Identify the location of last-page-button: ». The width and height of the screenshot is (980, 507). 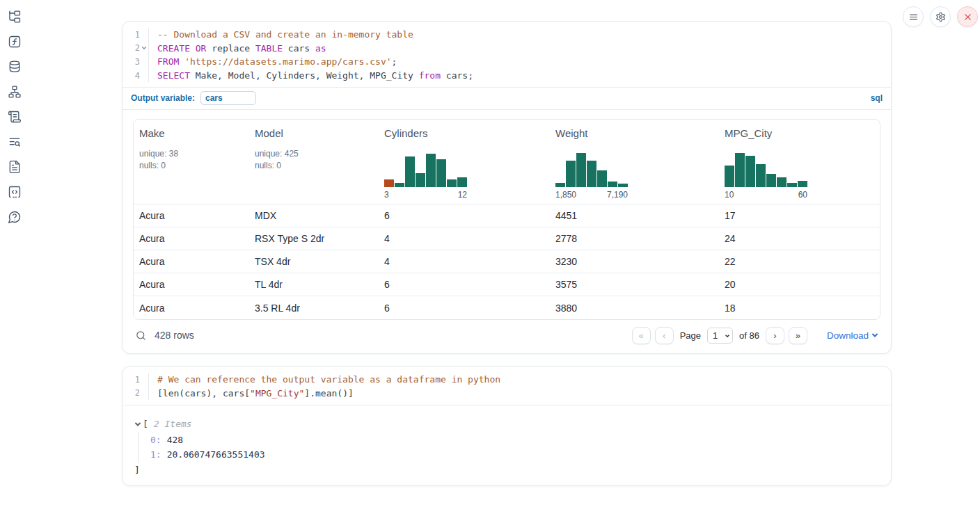
(798, 335).